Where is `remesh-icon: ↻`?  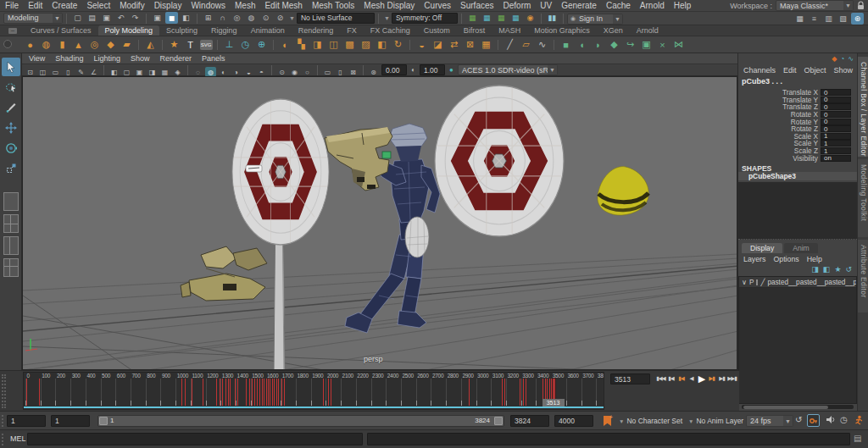
remesh-icon: ↻ is located at coordinates (398, 44).